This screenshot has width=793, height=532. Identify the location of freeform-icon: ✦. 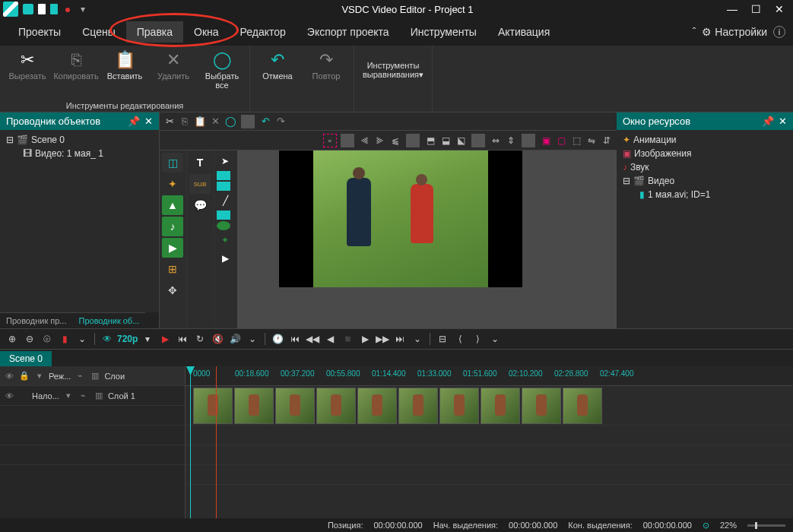
(225, 240).